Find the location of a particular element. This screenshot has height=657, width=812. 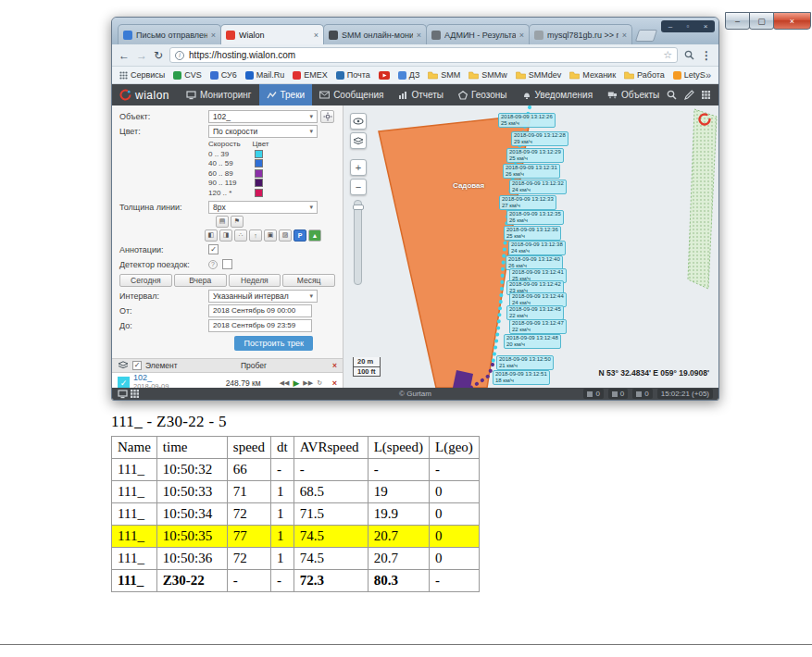

nav-item-tracks: Треки is located at coordinates (286, 94).